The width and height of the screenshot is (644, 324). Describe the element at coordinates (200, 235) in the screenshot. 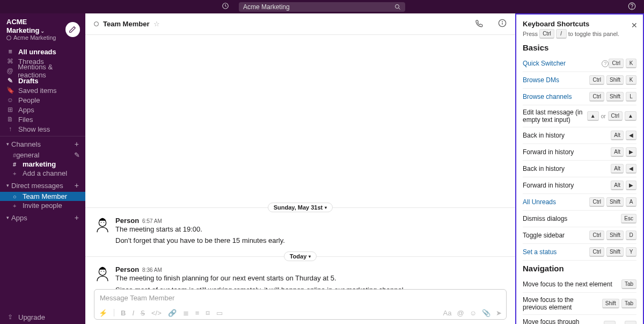

I see `message-body: The meeting starts at 19:00.Don't forget…` at that location.